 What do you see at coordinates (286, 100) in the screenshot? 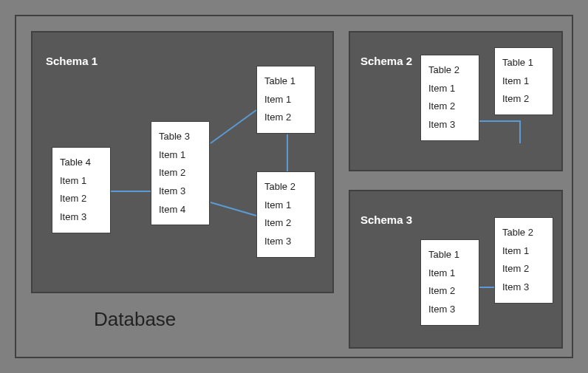
I see `schema-1-table-1: Table 1 Item 1 Item 2` at bounding box center [286, 100].